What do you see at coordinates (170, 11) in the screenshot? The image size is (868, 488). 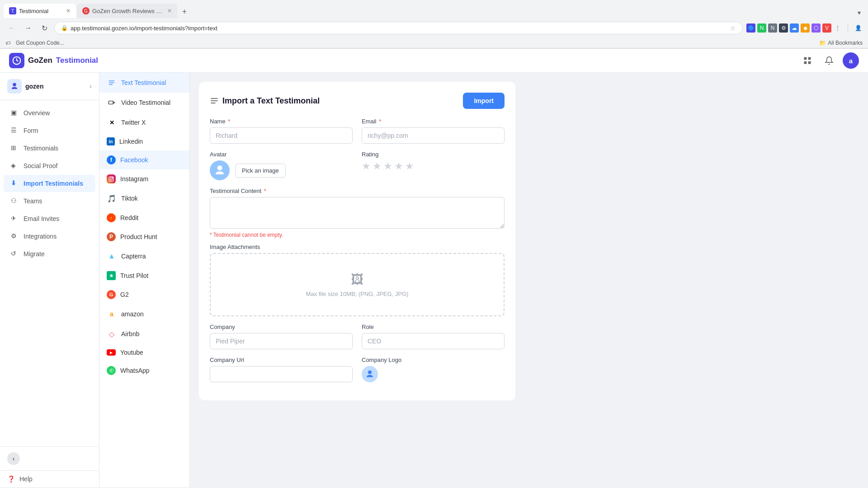 I see `tab-close-2: ✕` at bounding box center [170, 11].